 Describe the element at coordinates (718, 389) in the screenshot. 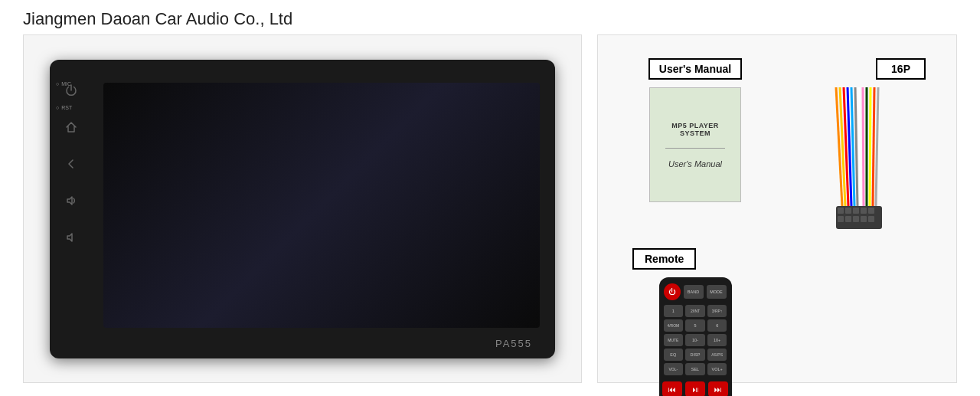

I see `remote-next-btn: ⏭` at that location.